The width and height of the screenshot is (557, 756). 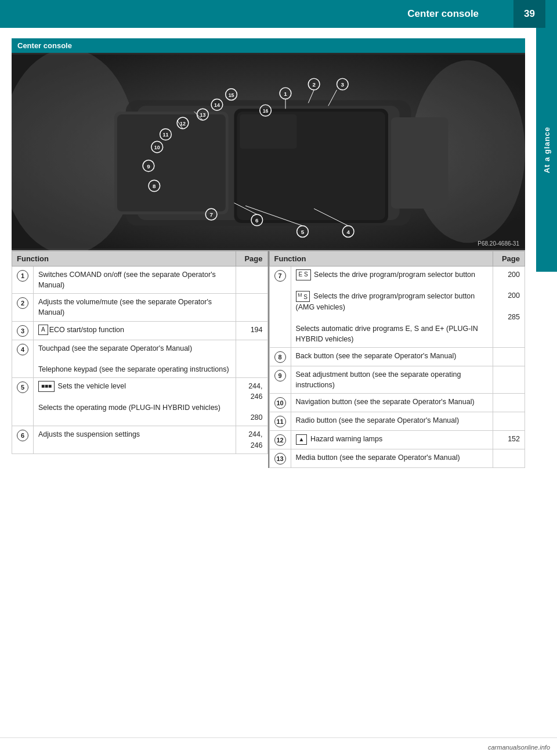 I want to click on suspension-icon: ■■■, so click(x=46, y=387).